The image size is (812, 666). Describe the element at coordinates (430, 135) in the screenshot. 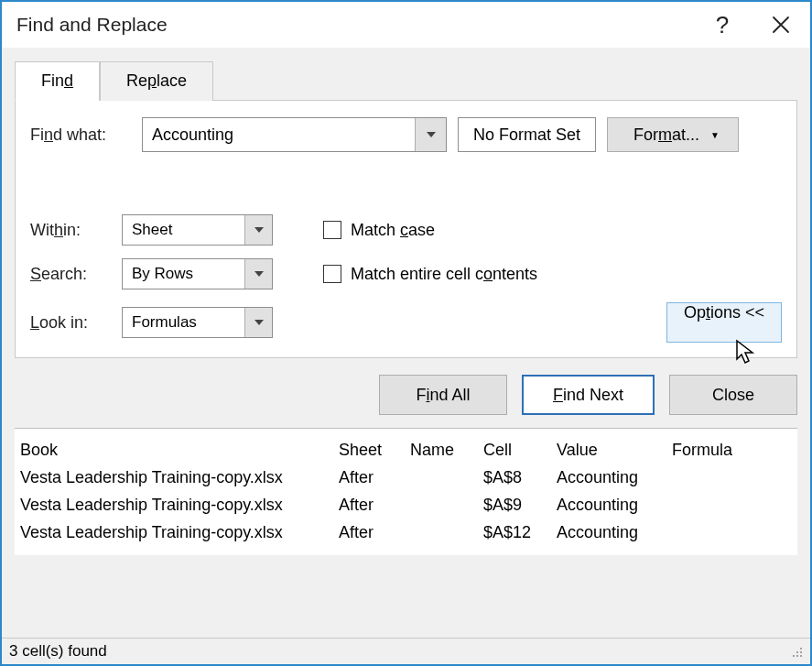

I see `find-what-dropdown` at that location.